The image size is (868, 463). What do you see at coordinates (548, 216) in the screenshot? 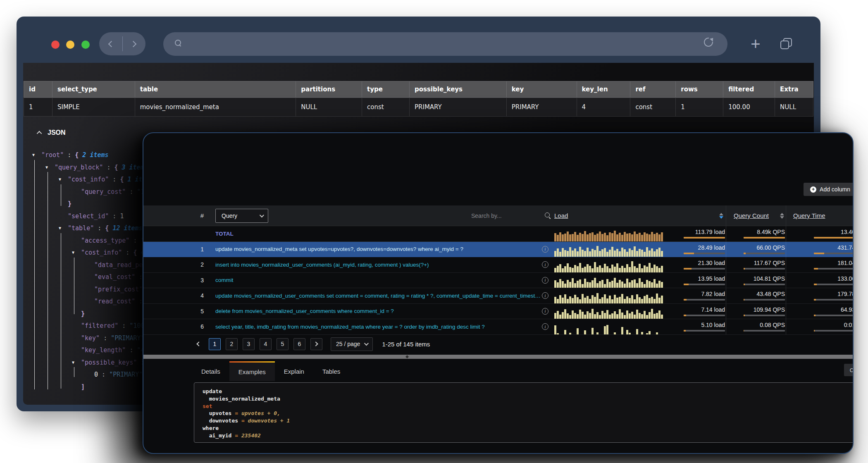
I see `search-icon` at bounding box center [548, 216].